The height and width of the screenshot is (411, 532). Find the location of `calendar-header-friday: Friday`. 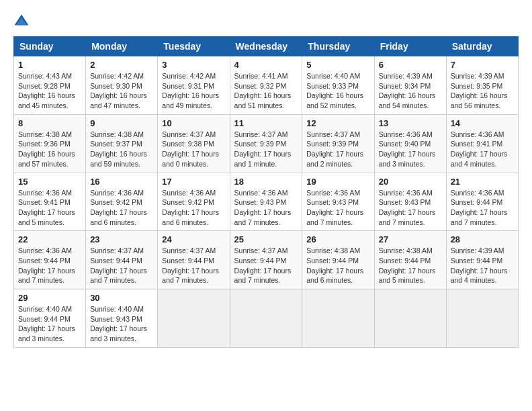

calendar-header-friday: Friday is located at coordinates (410, 47).